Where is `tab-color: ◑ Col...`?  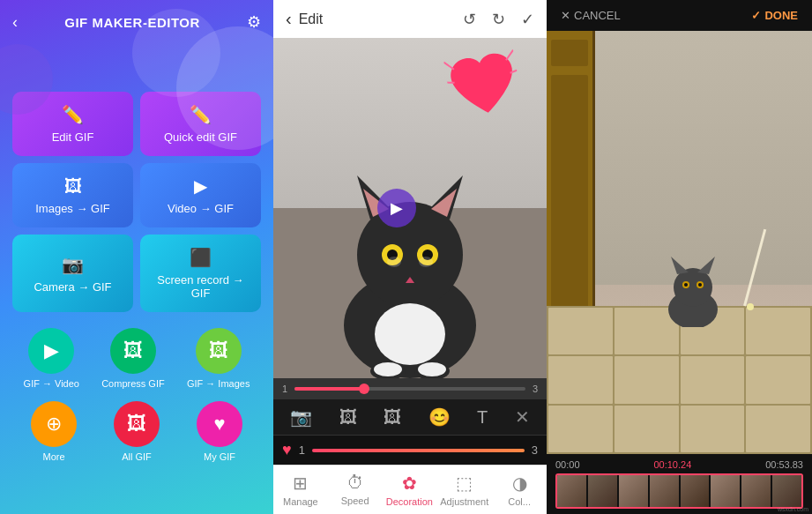 tab-color: ◑ Col... is located at coordinates (519, 490).